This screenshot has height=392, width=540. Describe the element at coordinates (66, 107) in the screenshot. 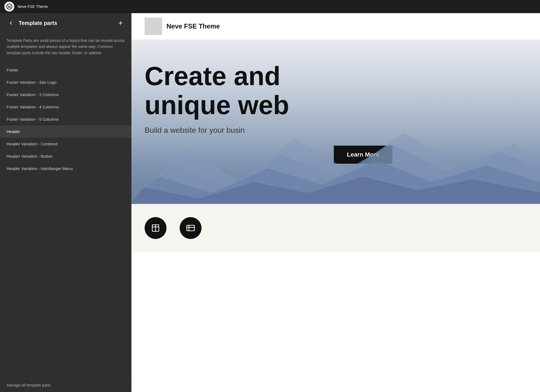

I see `sidebar-item-footer-4-columns: Footer Variation - 4 Columns` at that location.